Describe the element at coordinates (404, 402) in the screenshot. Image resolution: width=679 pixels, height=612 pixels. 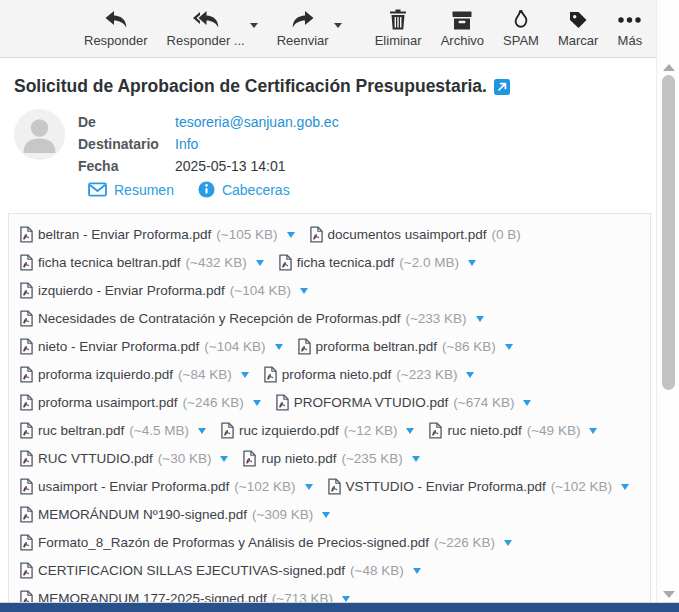
I see `attachment-item: PROFORMA VTUDIO.pdf(~674 KB)` at that location.